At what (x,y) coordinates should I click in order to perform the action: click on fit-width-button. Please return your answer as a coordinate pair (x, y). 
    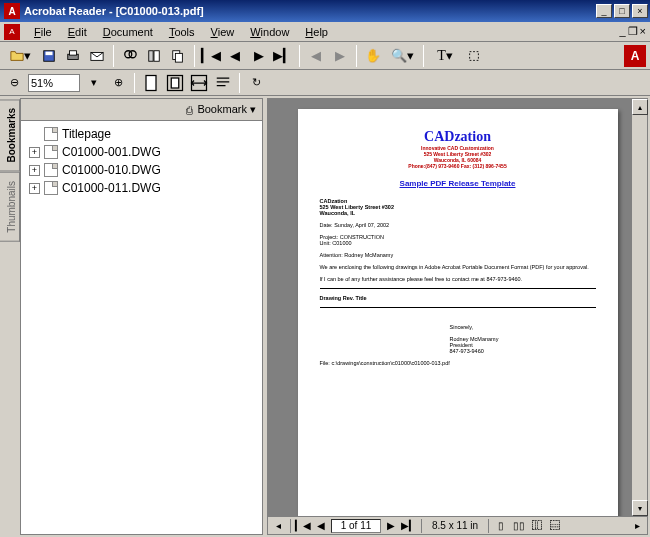
    Looking at the image, I should click on (199, 83).